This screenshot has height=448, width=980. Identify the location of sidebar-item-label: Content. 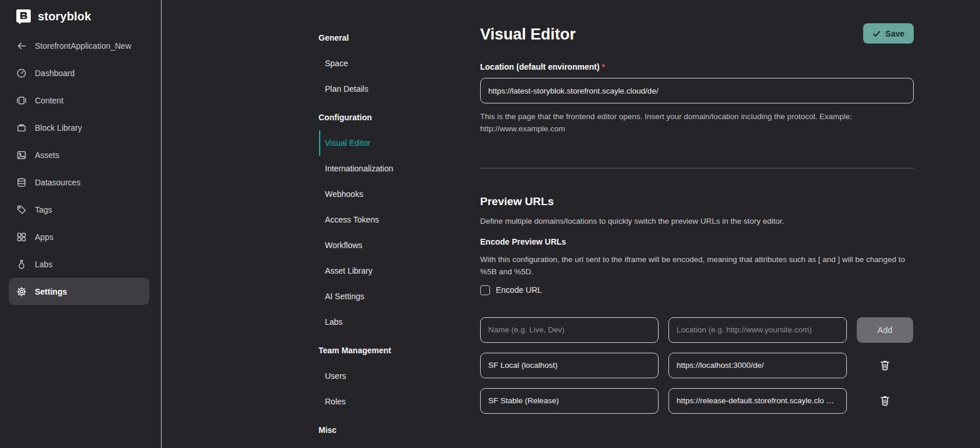
(49, 101).